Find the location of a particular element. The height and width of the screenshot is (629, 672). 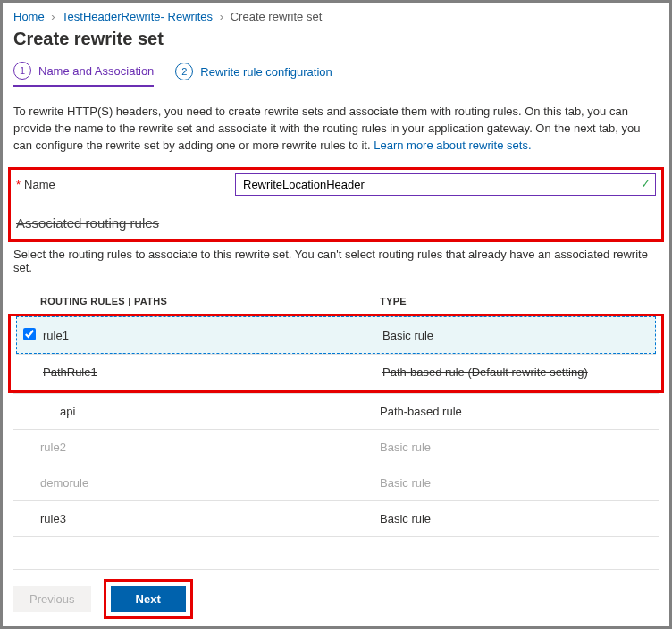

tab-name-association: 1 Name and Association is located at coordinates (84, 74).